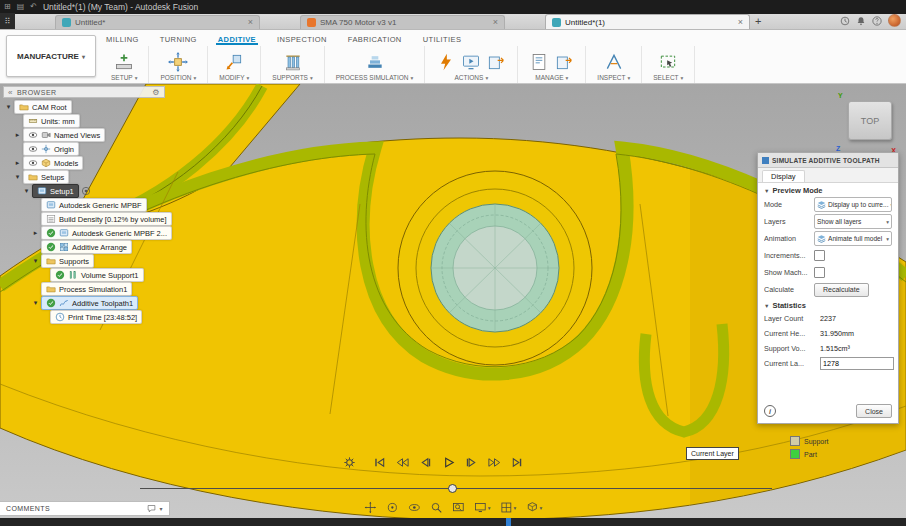 Image resolution: width=906 pixels, height=526 pixels. Describe the element at coordinates (458, 508) in the screenshot. I see `fit-button` at that location.